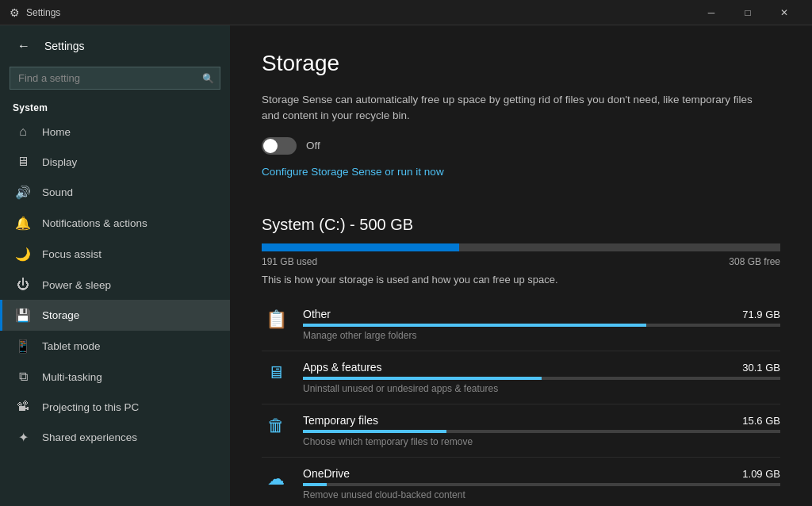 The height and width of the screenshot is (506, 812). I want to click on onedrive-bar-fill, so click(315, 485).